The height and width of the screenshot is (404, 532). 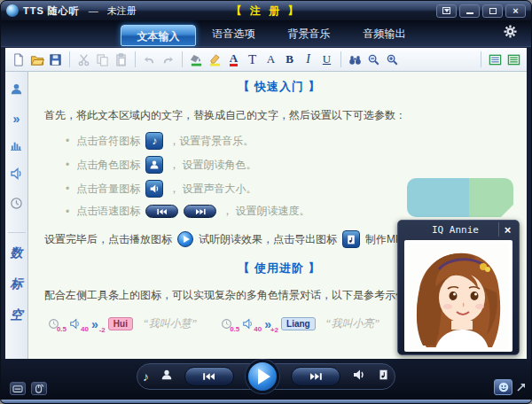 What do you see at coordinates (121, 60) in the screenshot?
I see `paste-button` at bounding box center [121, 60].